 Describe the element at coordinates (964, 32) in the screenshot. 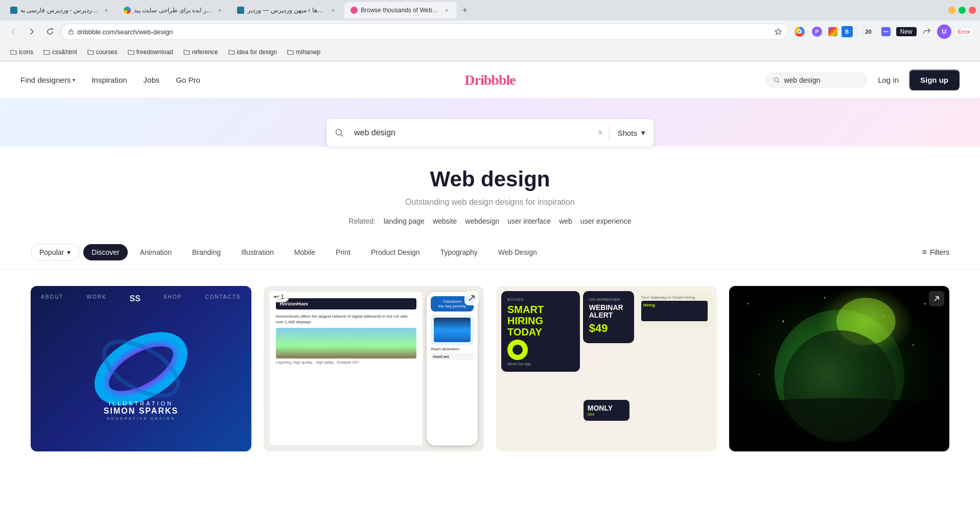

I see `error-badge: Error` at that location.